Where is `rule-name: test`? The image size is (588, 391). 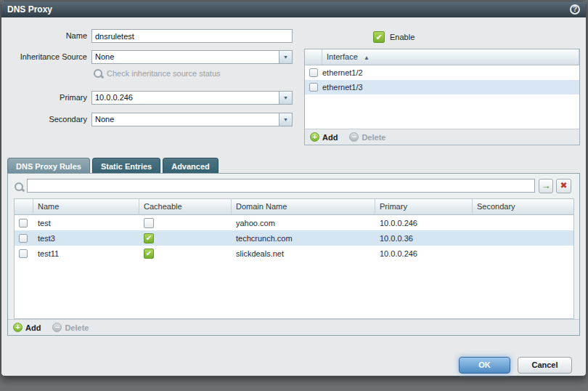
rule-name: test is located at coordinates (86, 223).